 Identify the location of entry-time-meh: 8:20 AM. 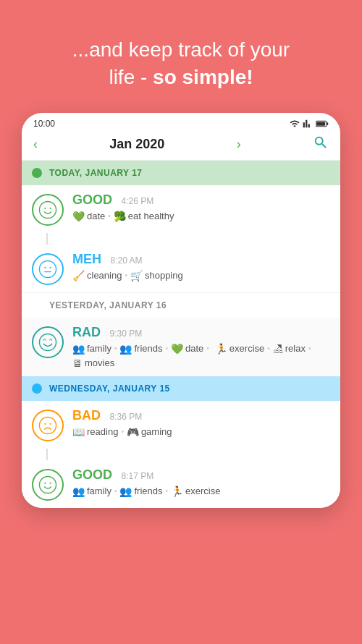
(126, 260).